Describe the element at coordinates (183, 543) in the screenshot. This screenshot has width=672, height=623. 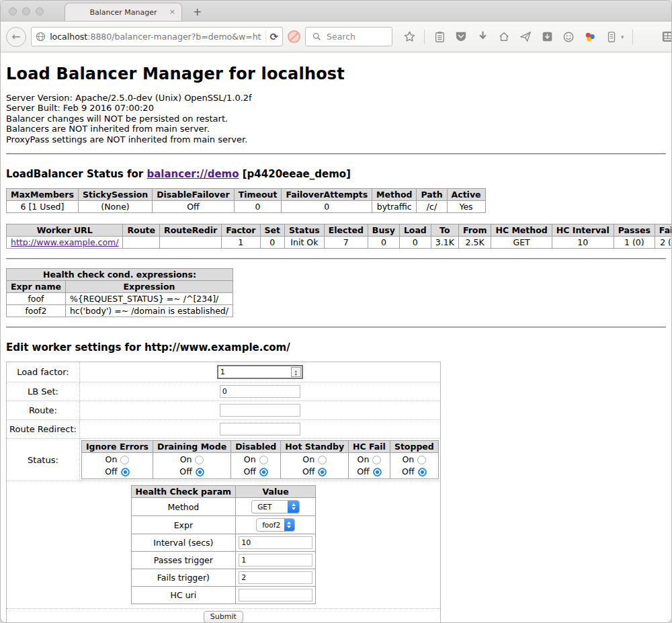
I see `interval-label: Interval (secs)` at that location.